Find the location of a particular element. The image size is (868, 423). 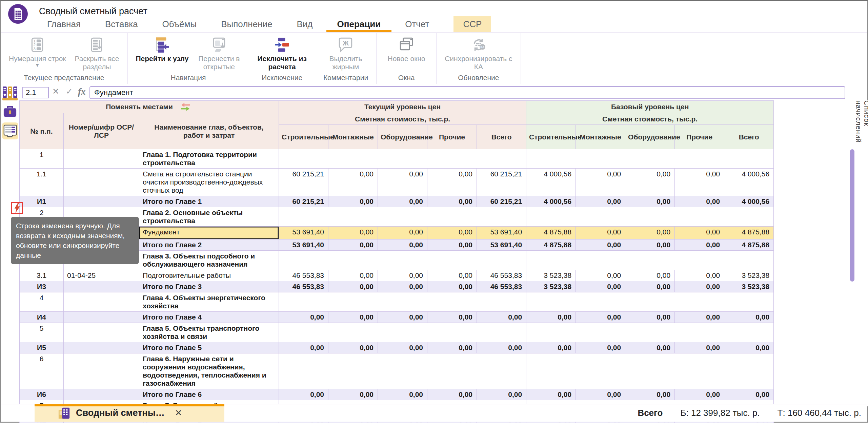

function-icon: fx is located at coordinates (82, 92).